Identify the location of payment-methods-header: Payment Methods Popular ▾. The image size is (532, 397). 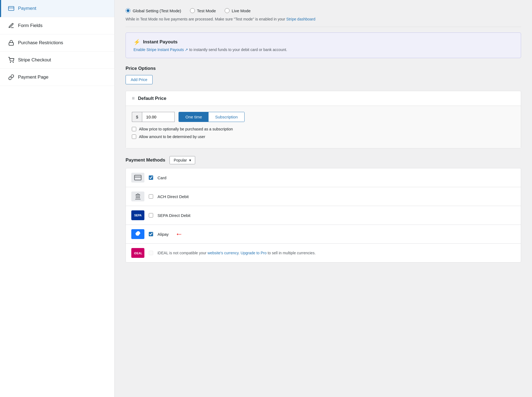
(323, 160).